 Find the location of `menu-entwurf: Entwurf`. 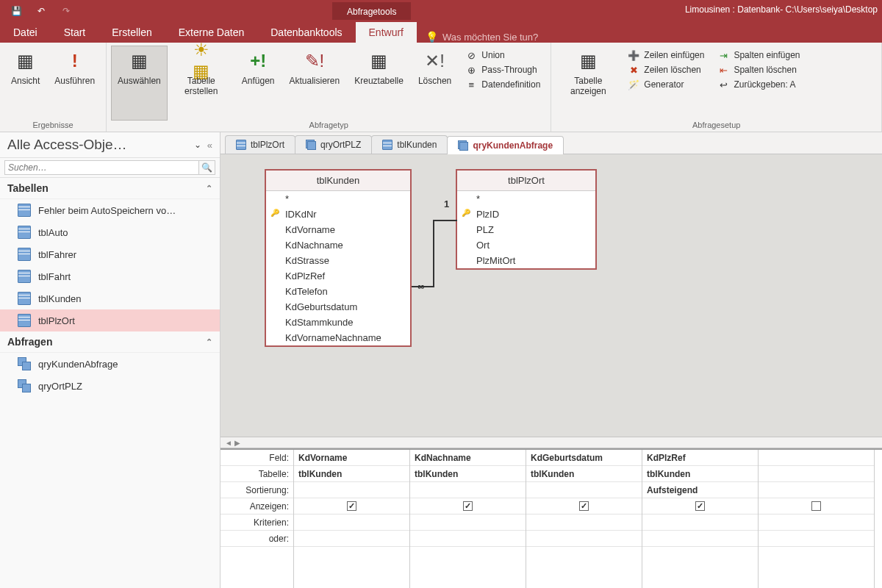

menu-entwurf: Entwurf is located at coordinates (387, 32).